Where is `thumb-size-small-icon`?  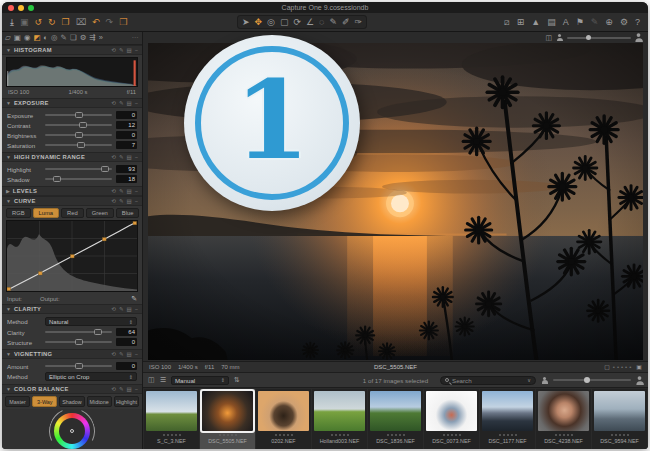
thumb-size-small-icon is located at coordinates (544, 380).